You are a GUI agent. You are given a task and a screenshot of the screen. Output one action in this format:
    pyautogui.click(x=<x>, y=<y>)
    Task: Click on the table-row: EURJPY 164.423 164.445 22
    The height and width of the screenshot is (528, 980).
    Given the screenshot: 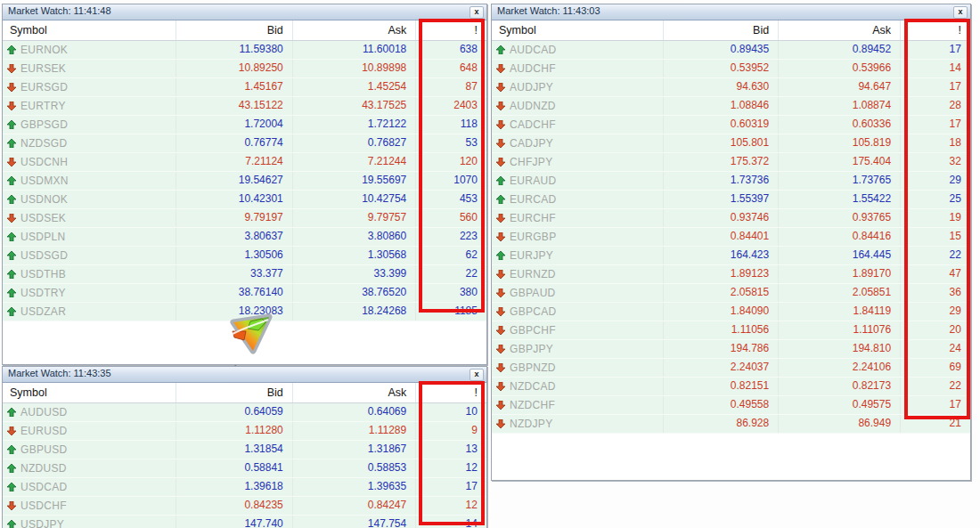 What is the action you would take?
    pyautogui.click(x=731, y=256)
    